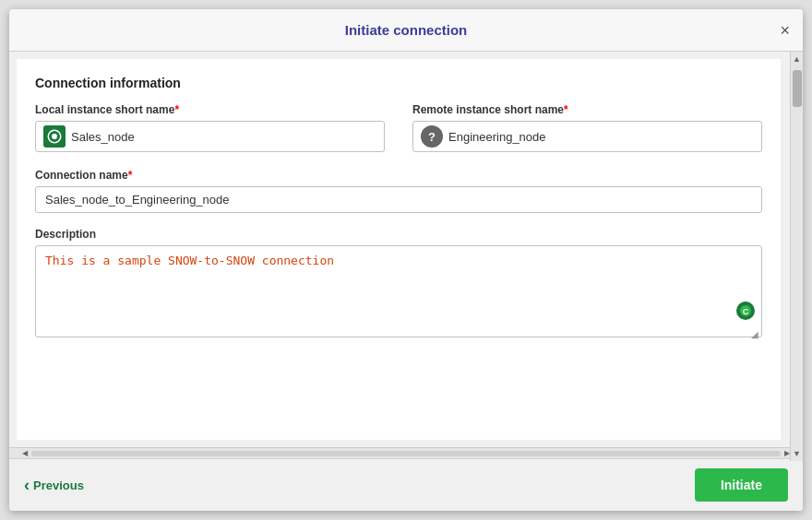 The height and width of the screenshot is (520, 812). Describe the element at coordinates (54, 485) in the screenshot. I see `previous-button: Previous` at that location.